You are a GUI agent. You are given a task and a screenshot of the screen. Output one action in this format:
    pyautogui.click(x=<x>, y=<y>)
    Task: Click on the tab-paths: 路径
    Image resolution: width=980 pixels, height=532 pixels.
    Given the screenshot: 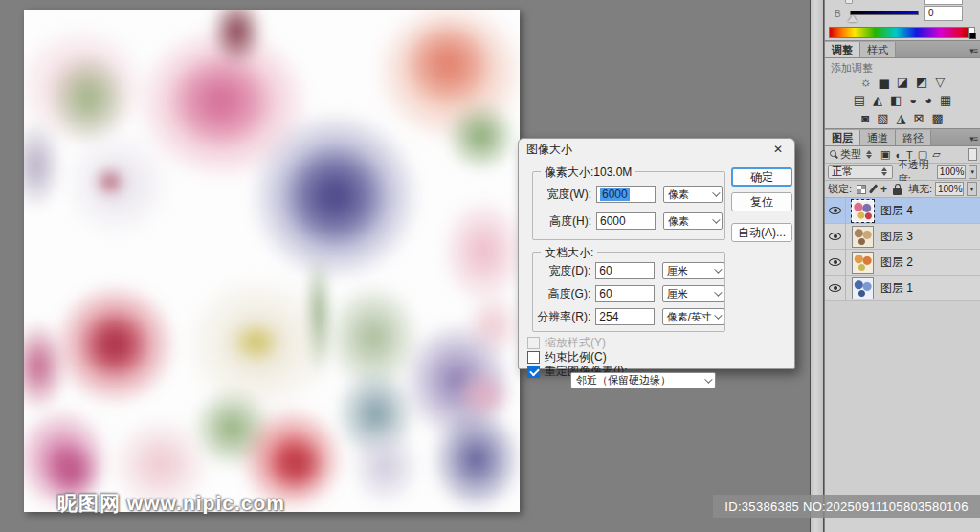 What is the action you would take?
    pyautogui.click(x=913, y=138)
    